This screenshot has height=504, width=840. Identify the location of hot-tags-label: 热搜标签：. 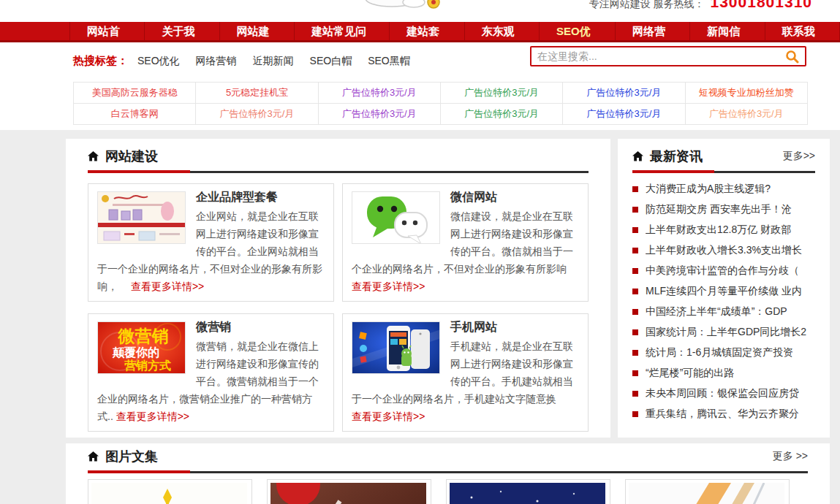
(101, 61).